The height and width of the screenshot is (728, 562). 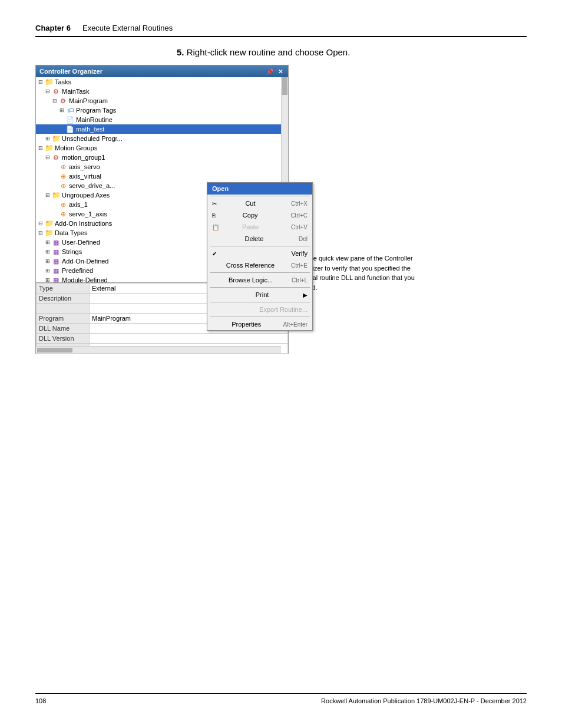 What do you see at coordinates (56, 252) in the screenshot?
I see `datatype-icon: ▦` at bounding box center [56, 252].